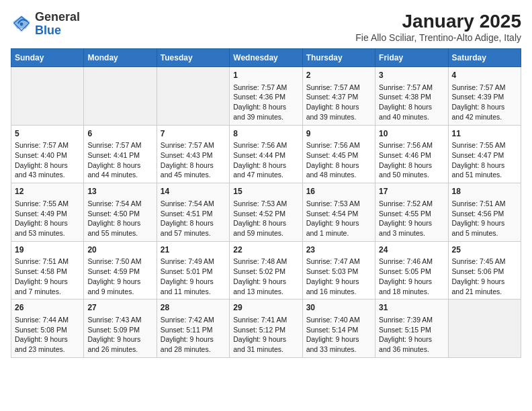  What do you see at coordinates (120, 156) in the screenshot?
I see `day-info: Sunset: 4:41 PM` at bounding box center [120, 156].